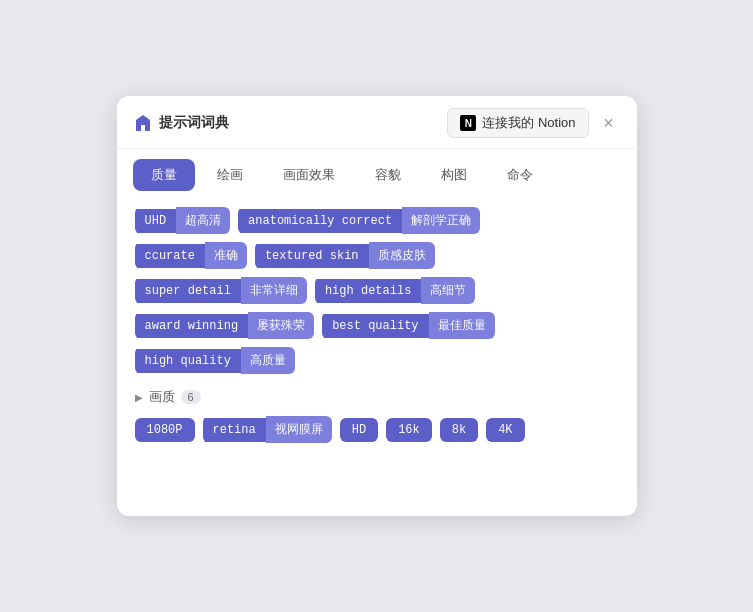 The height and width of the screenshot is (612, 753). What do you see at coordinates (395, 290) in the screenshot?
I see `tag-high-details: high details 高细节` at bounding box center [395, 290].